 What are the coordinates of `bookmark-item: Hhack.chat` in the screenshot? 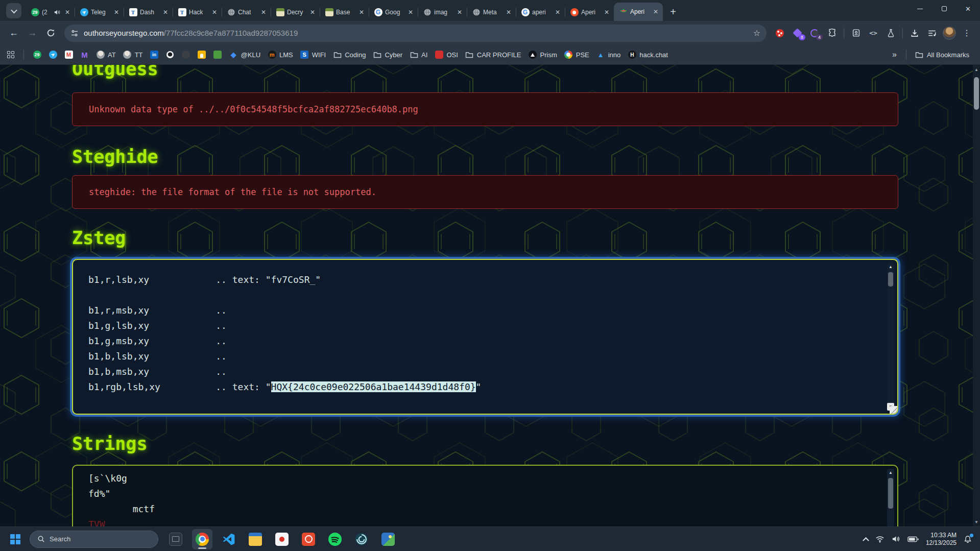 It's located at (648, 55).